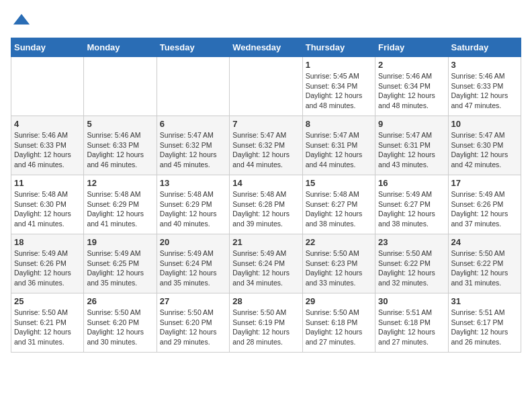 The width and height of the screenshot is (532, 411). Describe the element at coordinates (266, 242) in the screenshot. I see `day-number: 21` at that location.